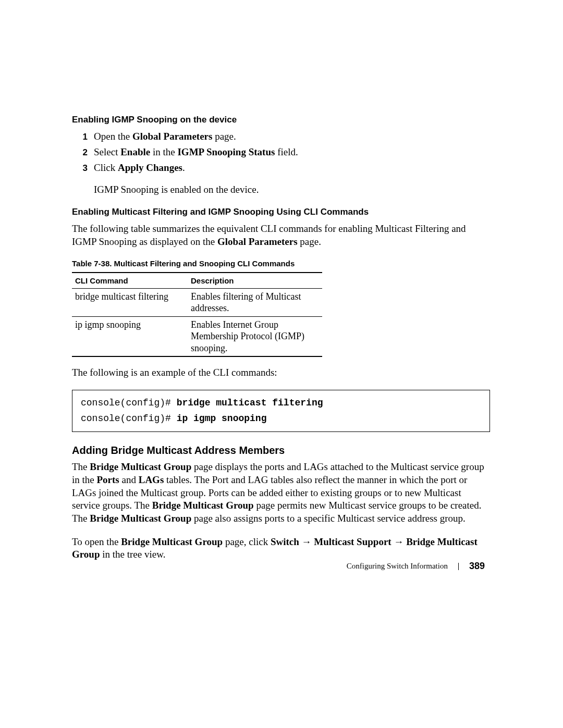 The height and width of the screenshot is (728, 563). I want to click on cell-description: Enables Internet Group Membership Protoc…, so click(255, 337).